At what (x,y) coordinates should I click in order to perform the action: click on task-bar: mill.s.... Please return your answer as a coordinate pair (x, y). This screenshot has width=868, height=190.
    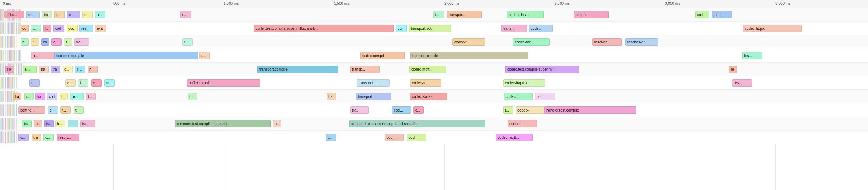
    Looking at the image, I should click on (14, 15).